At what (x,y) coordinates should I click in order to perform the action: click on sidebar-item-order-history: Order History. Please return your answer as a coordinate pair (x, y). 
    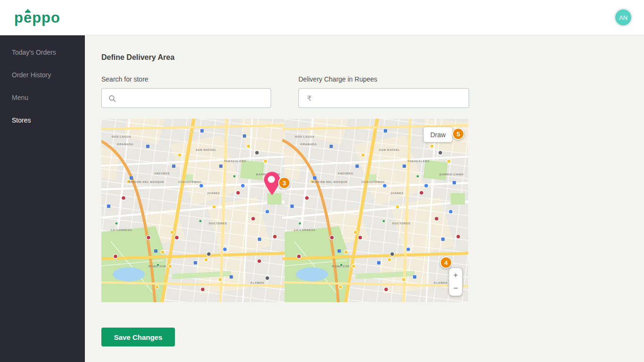
    Looking at the image, I should click on (42, 75).